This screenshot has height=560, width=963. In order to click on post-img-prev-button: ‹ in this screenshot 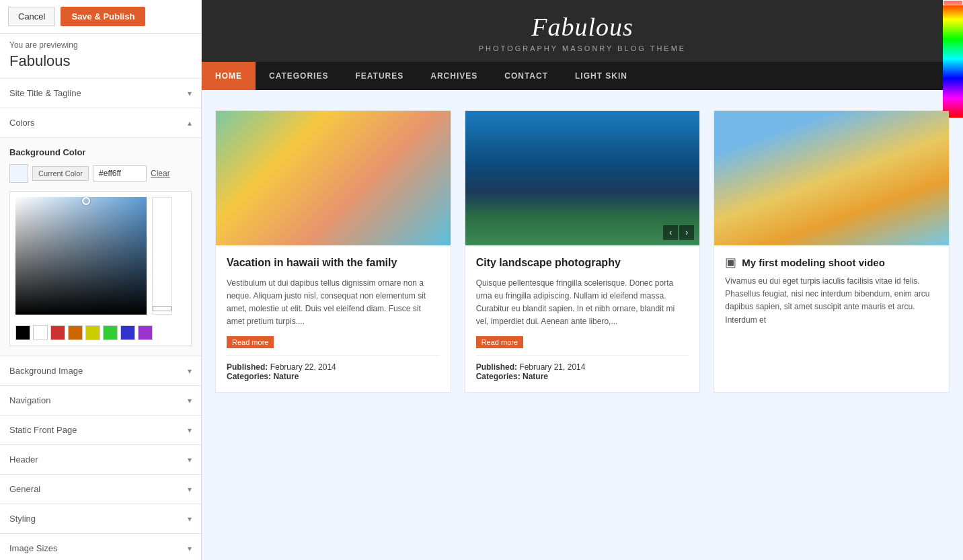, I will do `click(670, 233)`.